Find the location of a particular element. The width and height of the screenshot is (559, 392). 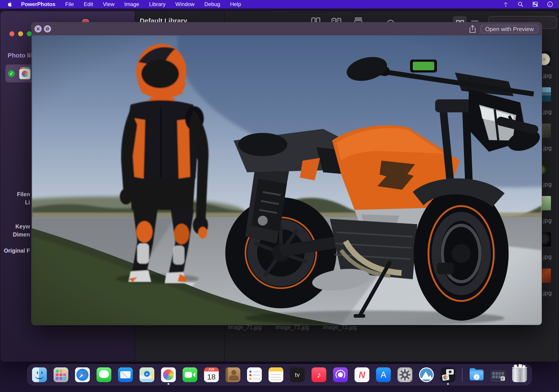

dock-facetime-icon is located at coordinates (190, 375).